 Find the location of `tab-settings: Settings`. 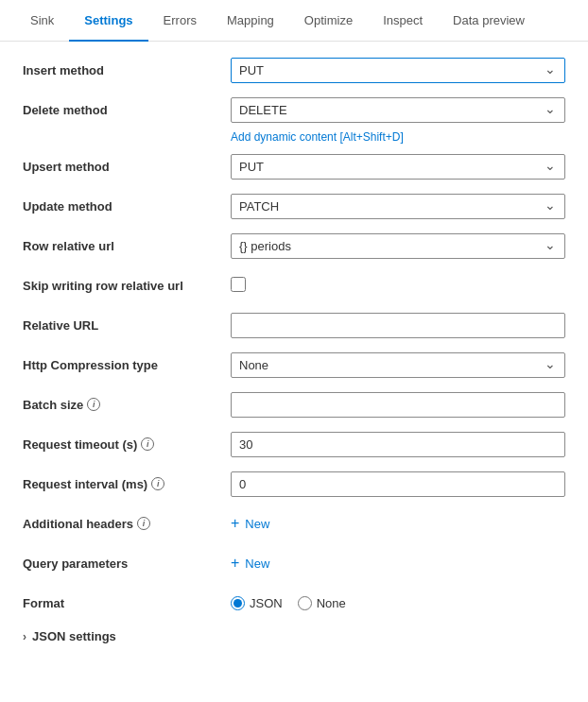

tab-settings: Settings is located at coordinates (108, 21).